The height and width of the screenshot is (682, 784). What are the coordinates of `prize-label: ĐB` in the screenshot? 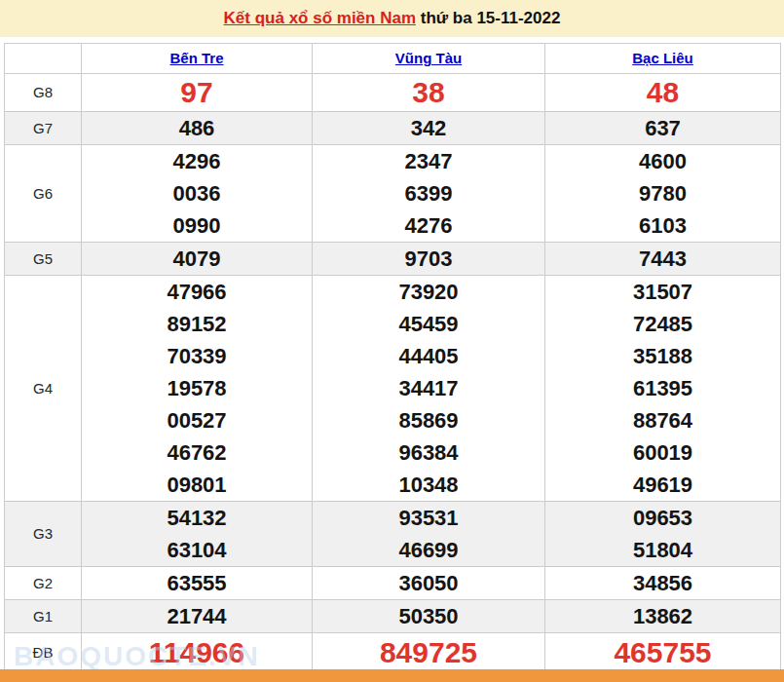 It's located at (43, 653).